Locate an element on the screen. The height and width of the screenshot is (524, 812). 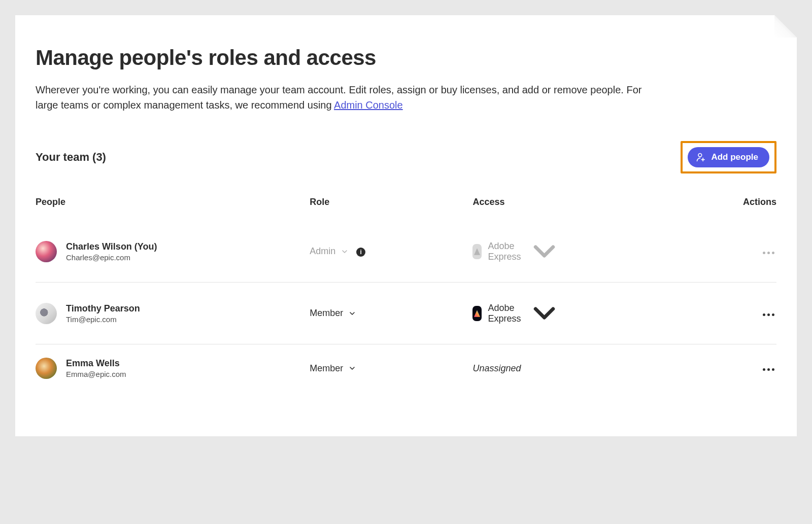
add-people-highlight: Add people is located at coordinates (729, 157).